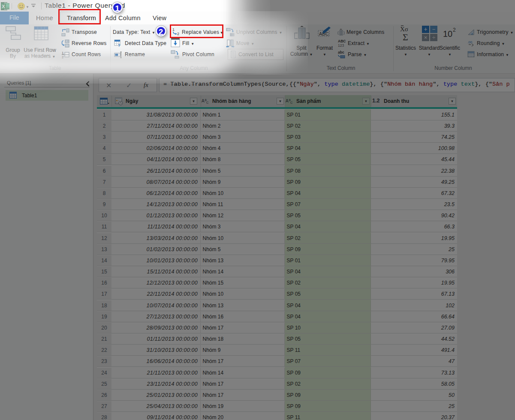 The image size is (515, 420). Describe the element at coordinates (341, 52) in the screenshot. I see `svg-text: abc` at that location.